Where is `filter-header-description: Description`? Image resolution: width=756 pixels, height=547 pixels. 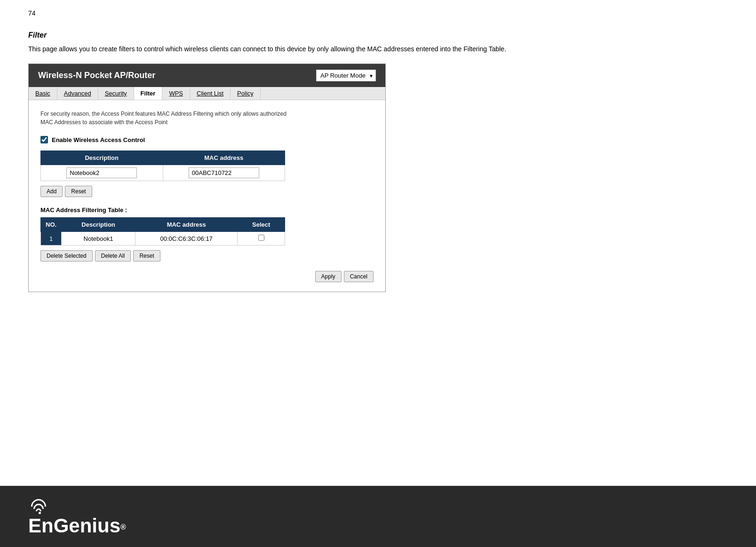 filter-header-description: Description is located at coordinates (99, 225).